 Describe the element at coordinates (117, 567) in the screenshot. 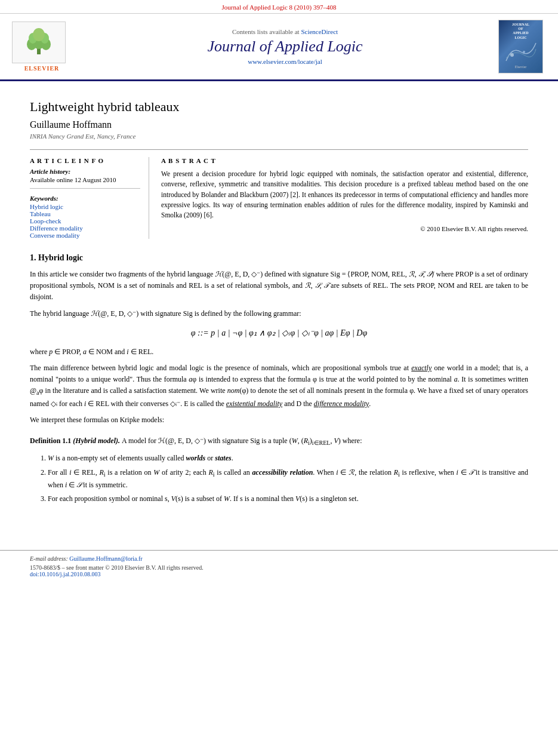

I see `issn-text: 1570-8683/$ – see front matter © 2010 El…` at that location.